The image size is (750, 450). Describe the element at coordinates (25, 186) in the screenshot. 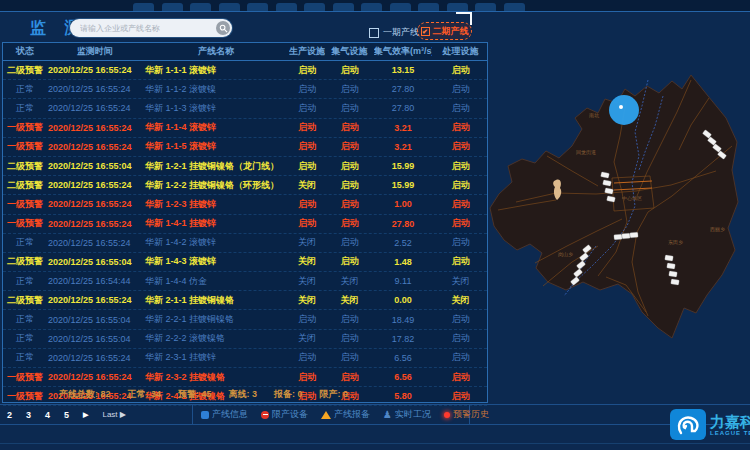

I see `cell-status: 二级预警` at that location.